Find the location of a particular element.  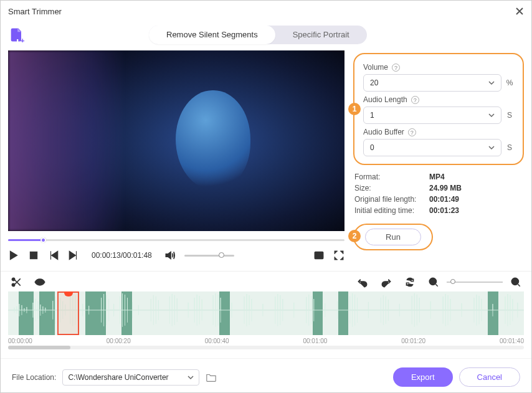

size-value: 24.99 MB is located at coordinates (445, 188).